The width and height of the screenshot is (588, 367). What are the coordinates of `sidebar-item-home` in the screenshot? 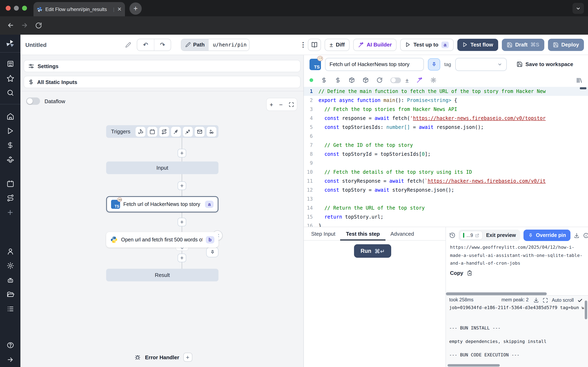 It's located at (10, 117).